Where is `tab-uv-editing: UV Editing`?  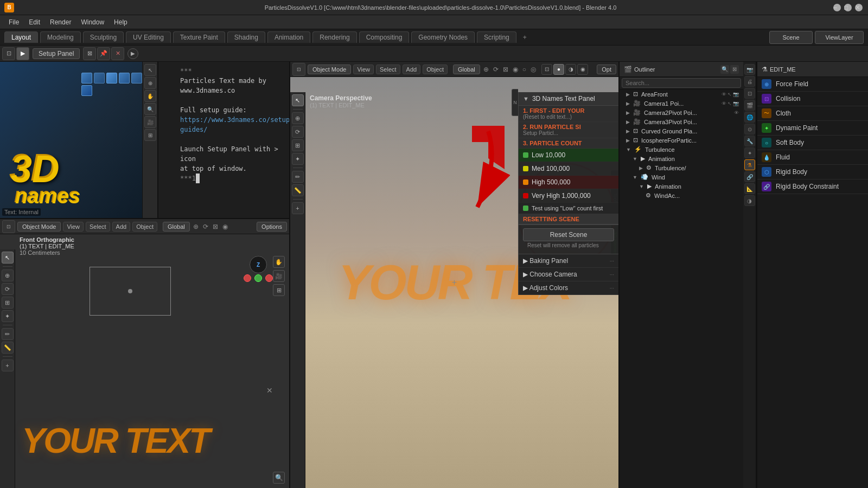
tab-uv-editing: UV Editing is located at coordinates (149, 37).